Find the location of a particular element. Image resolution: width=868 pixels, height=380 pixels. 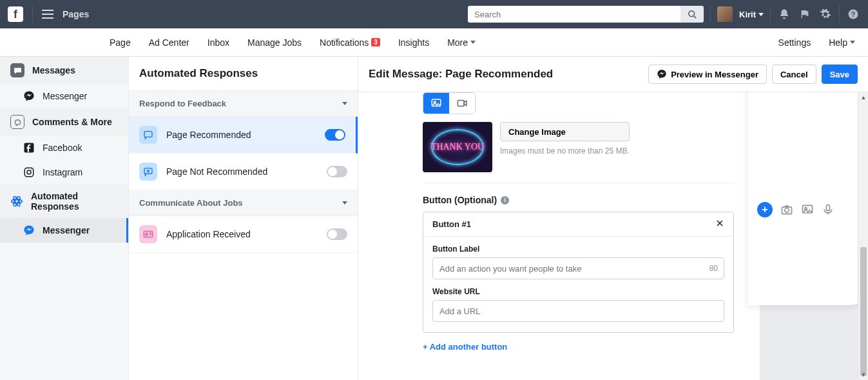

button-section-label: Button (Optional) i is located at coordinates (579, 200).